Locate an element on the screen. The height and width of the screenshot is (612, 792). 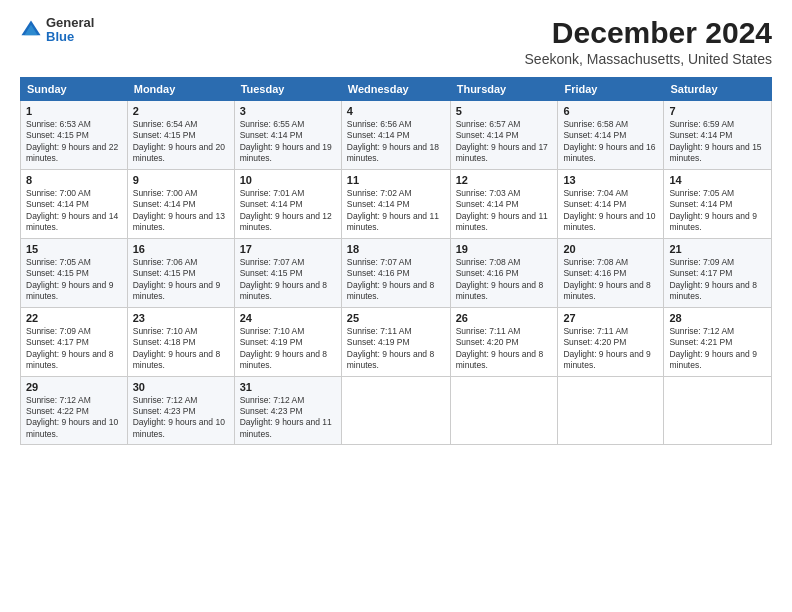
cell-day-number: 24 is located at coordinates (288, 318).